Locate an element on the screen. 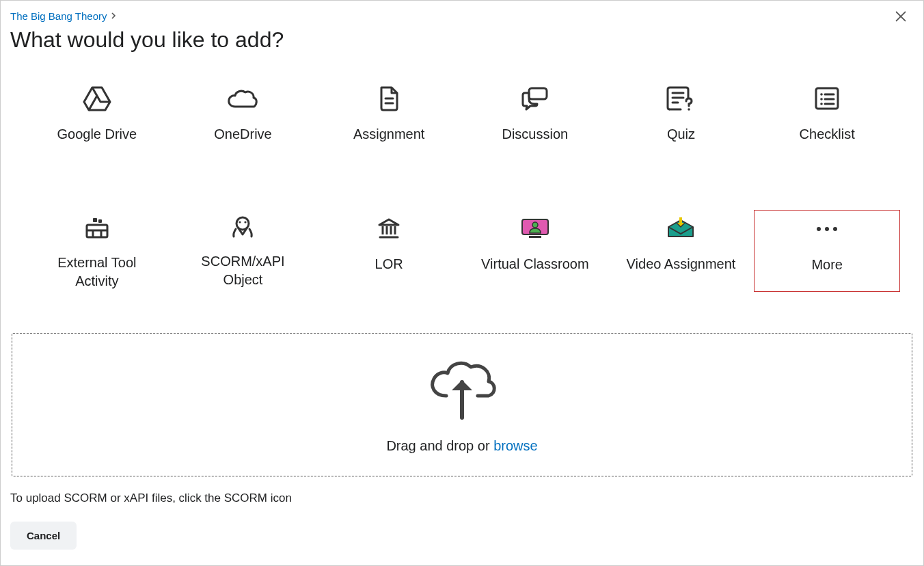 The image size is (924, 566). tile-label: Video Assignment is located at coordinates (681, 264).